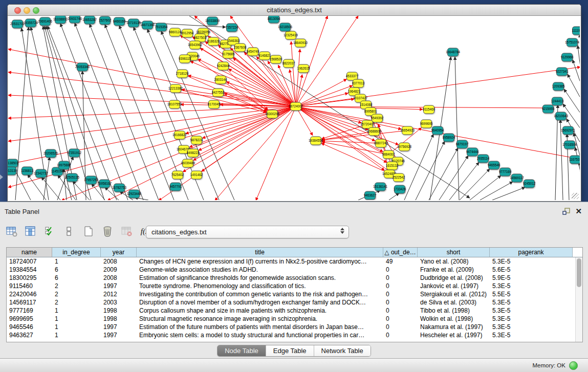  What do you see at coordinates (295, 294) in the screenshot?
I see `table-row: 2242004622012Investigating the contribut…` at bounding box center [295, 294].